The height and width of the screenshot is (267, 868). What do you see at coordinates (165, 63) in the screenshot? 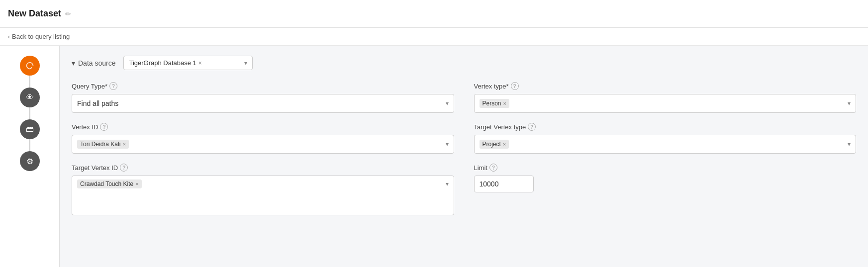
I see `datasource-tag: TigerGraph Database 1 ×` at bounding box center [165, 63].